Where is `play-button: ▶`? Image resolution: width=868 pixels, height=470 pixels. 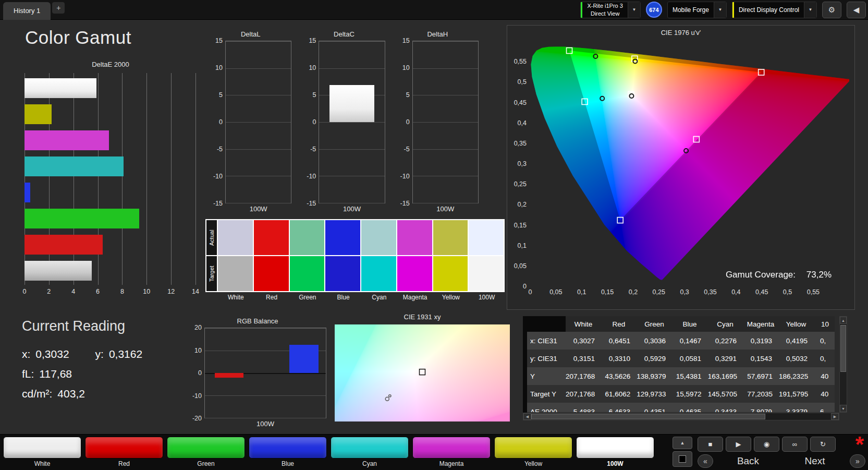 play-button: ▶ is located at coordinates (738, 444).